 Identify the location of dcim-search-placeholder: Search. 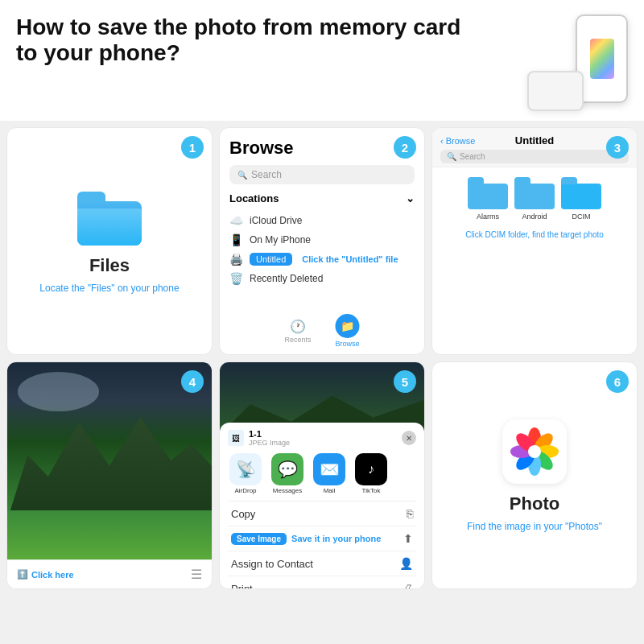
(473, 156).